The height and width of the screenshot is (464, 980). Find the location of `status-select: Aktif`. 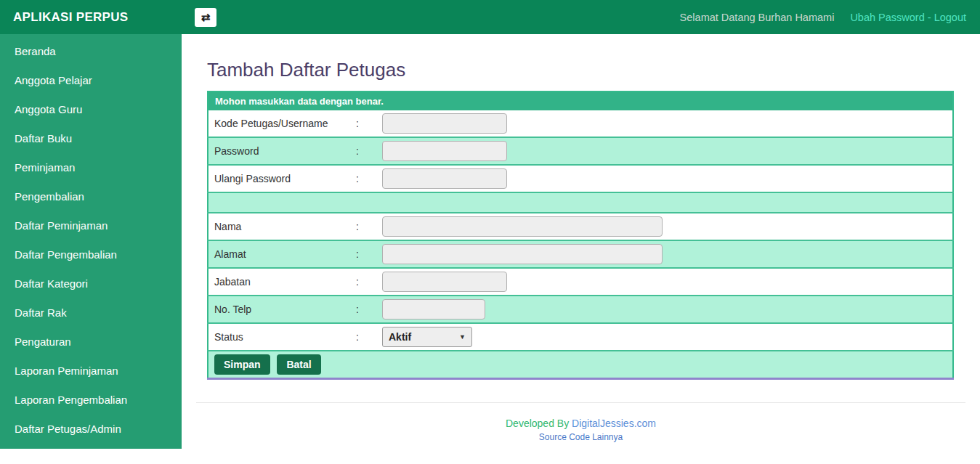

status-select: Aktif is located at coordinates (427, 337).